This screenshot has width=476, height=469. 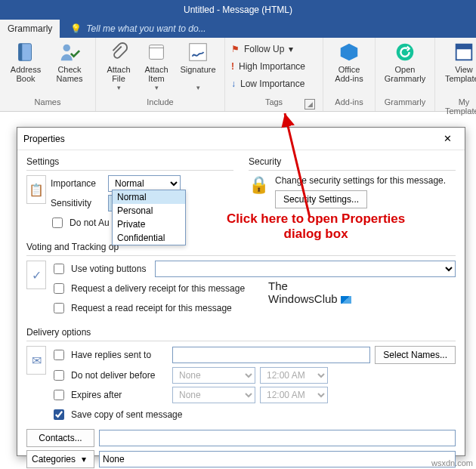 I want to click on save-copy-checkbox, so click(x=59, y=415).